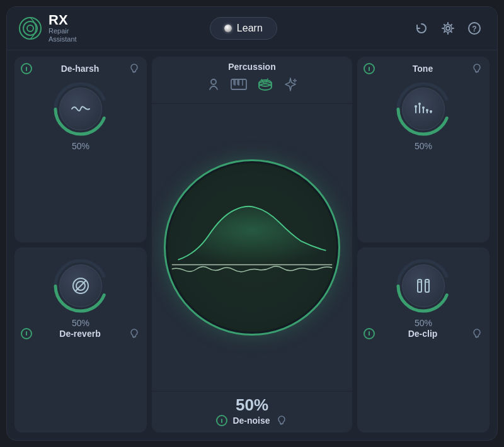 Image resolution: width=504 pixels, height=447 pixels. What do you see at coordinates (81, 340) in the screenshot?
I see `de-reverb-card: 50% De-reverb` at bounding box center [81, 340].